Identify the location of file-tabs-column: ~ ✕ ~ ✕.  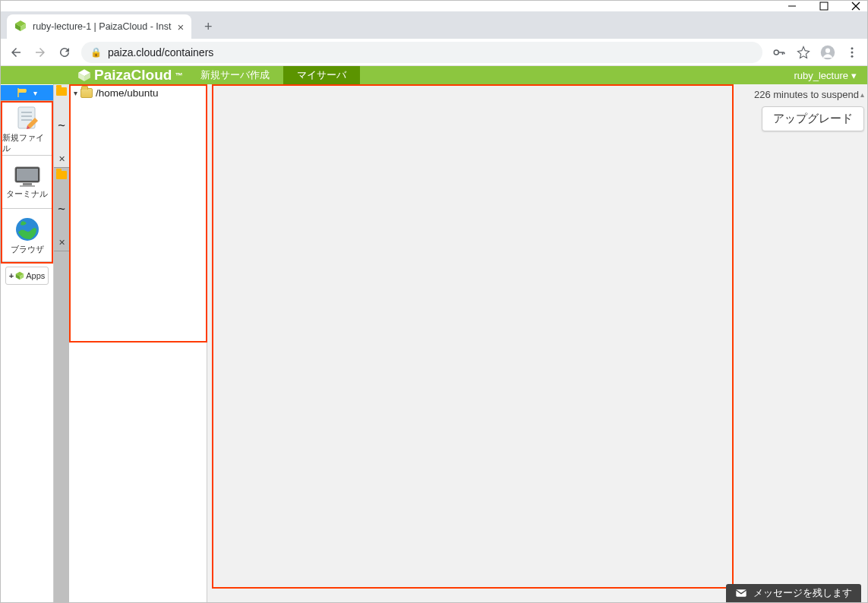
(62, 343).